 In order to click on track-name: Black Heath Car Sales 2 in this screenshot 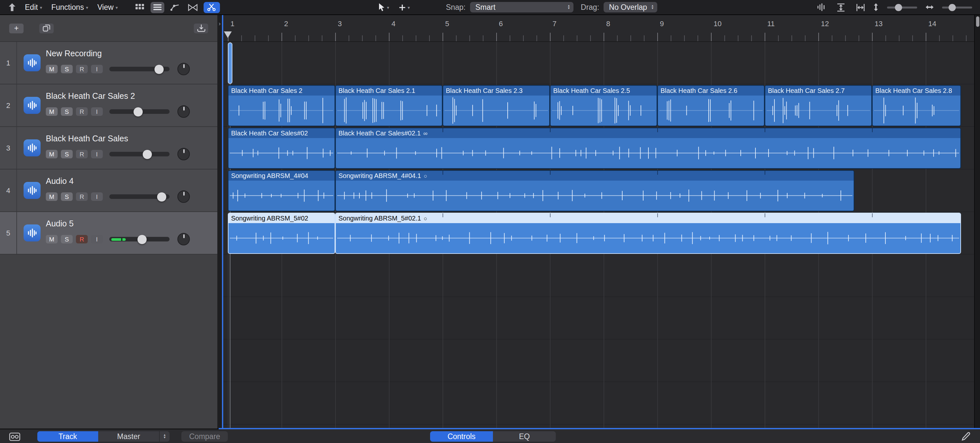, I will do `click(132, 96)`.